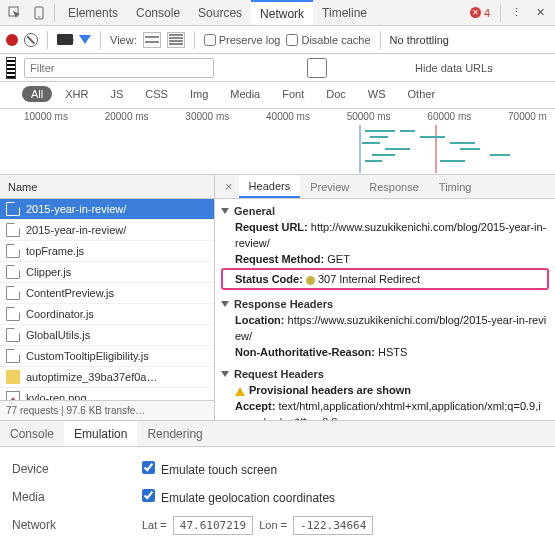 The width and height of the screenshot is (555, 556). Describe the element at coordinates (282, 12) in the screenshot. I see `tab-network: Network` at that location.